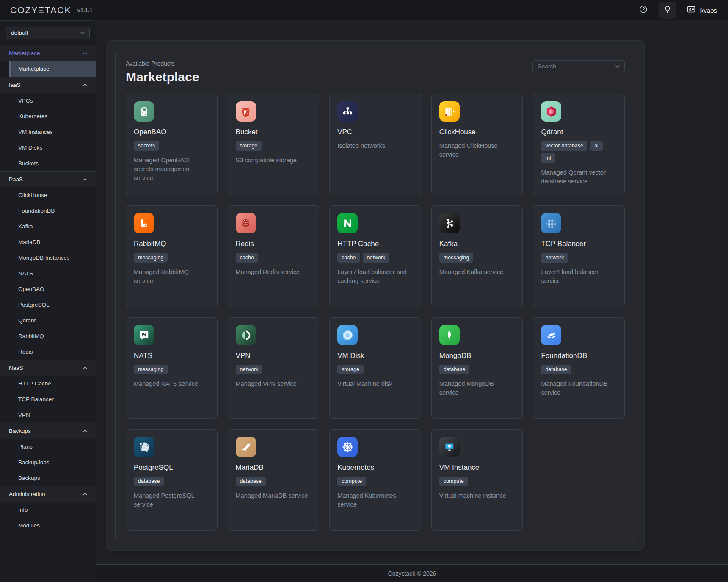 The width and height of the screenshot is (728, 582). Describe the element at coordinates (52, 478) in the screenshot. I see `sidebar-item-backups: Backups` at that location.